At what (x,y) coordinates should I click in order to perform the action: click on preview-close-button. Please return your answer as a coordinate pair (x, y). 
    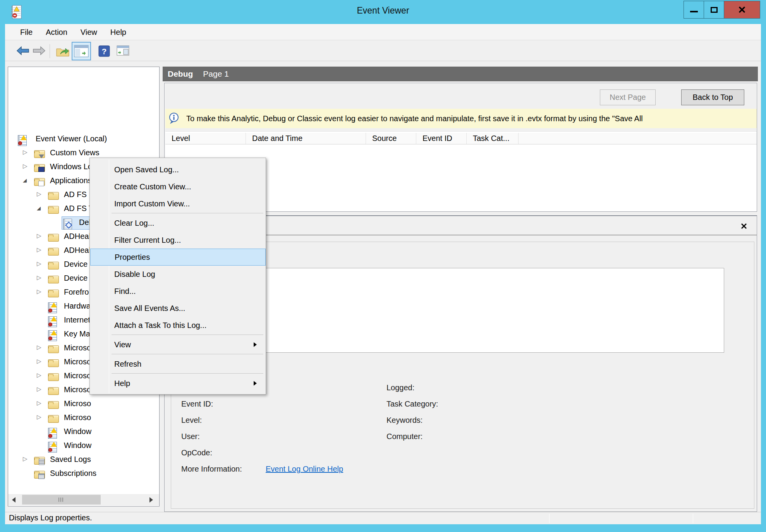
    Looking at the image, I should click on (744, 226).